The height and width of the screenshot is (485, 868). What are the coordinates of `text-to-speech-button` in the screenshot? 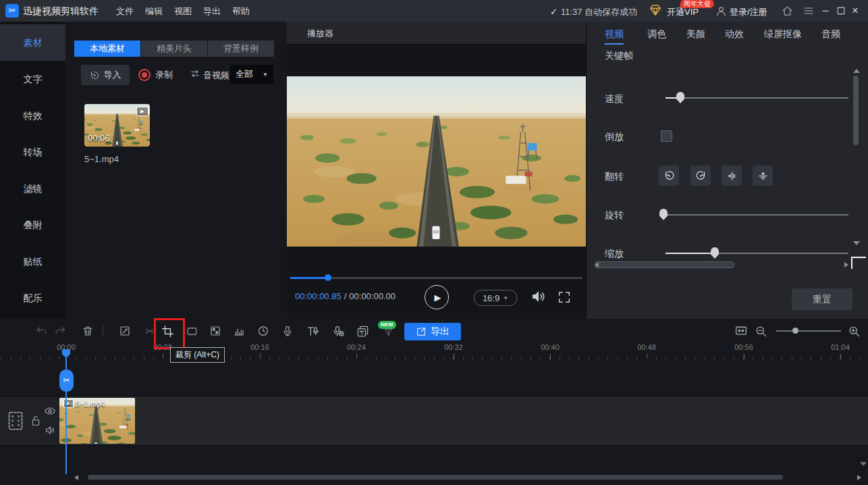 It's located at (313, 331).